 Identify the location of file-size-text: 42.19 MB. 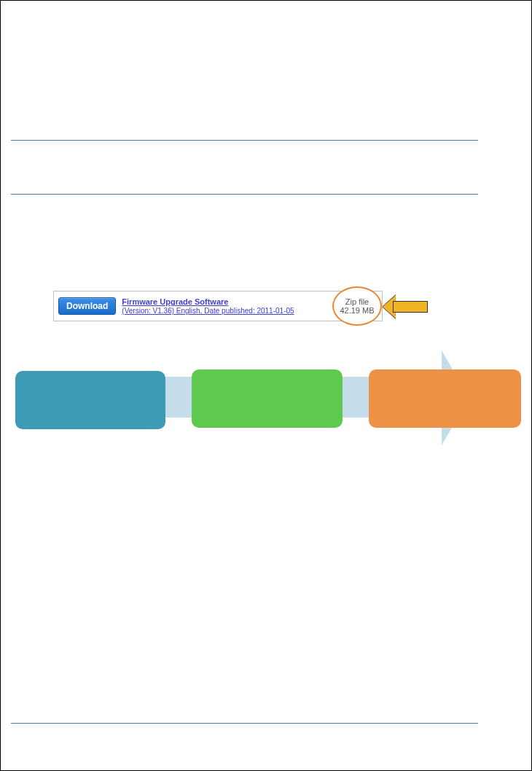
(357, 310).